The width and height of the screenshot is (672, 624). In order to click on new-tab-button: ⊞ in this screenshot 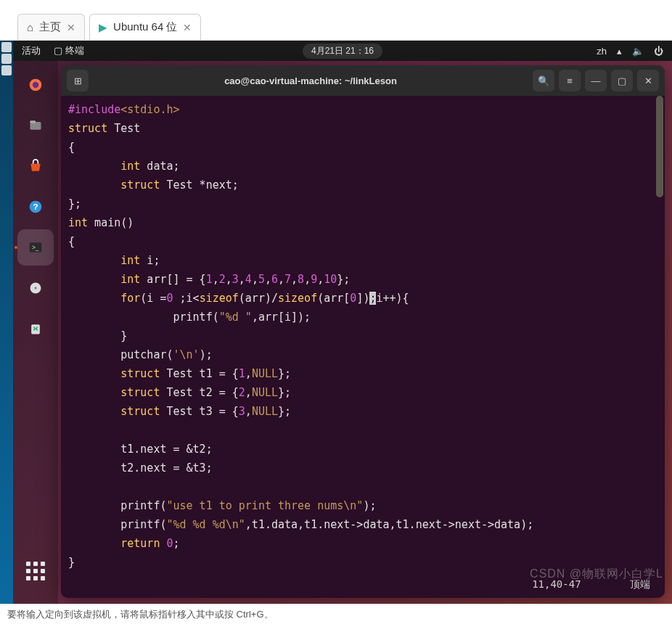, I will do `click(78, 81)`.